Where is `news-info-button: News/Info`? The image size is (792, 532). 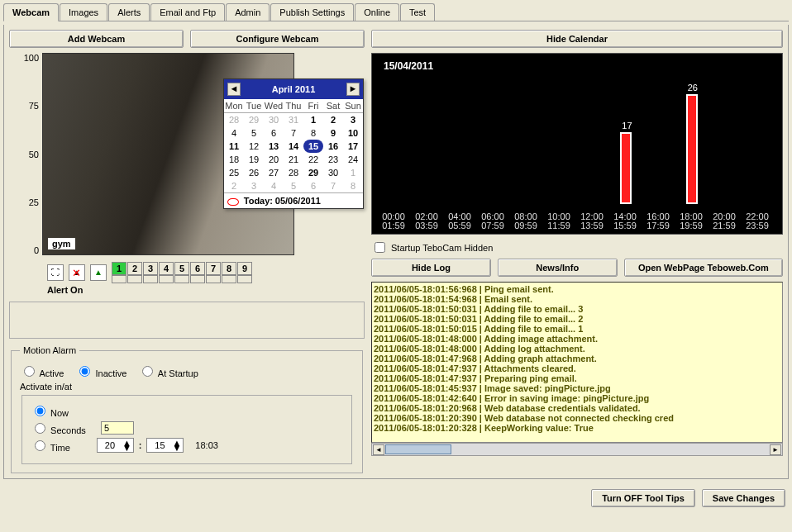
news-info-button: News/Info is located at coordinates (557, 268).